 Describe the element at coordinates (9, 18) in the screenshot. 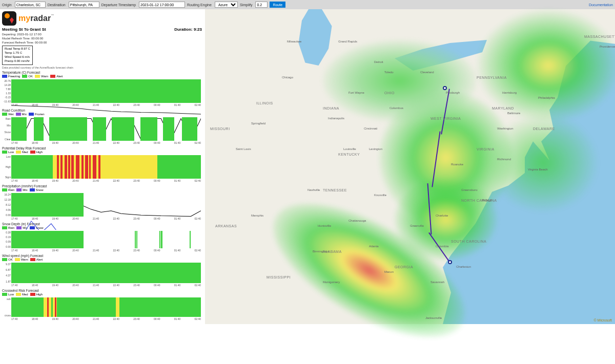

I see `myradar-icon` at that location.